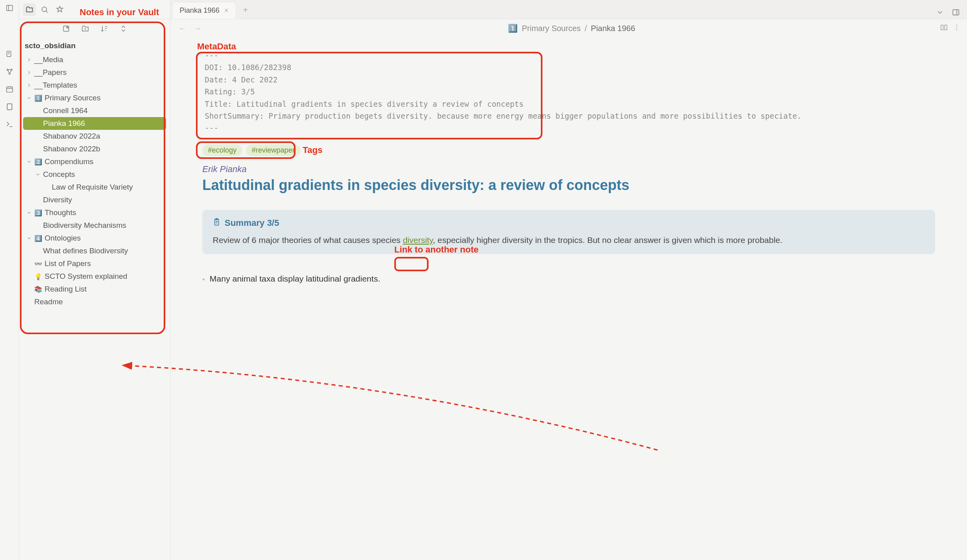 This screenshot has height=560, width=967. What do you see at coordinates (246, 10) in the screenshot?
I see `new-tab-button: +` at bounding box center [246, 10].